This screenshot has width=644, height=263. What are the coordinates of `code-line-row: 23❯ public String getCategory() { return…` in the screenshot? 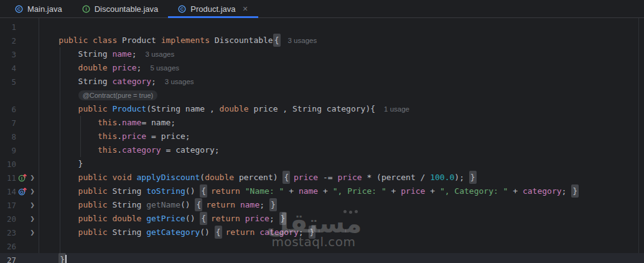 It's located at (322, 232).